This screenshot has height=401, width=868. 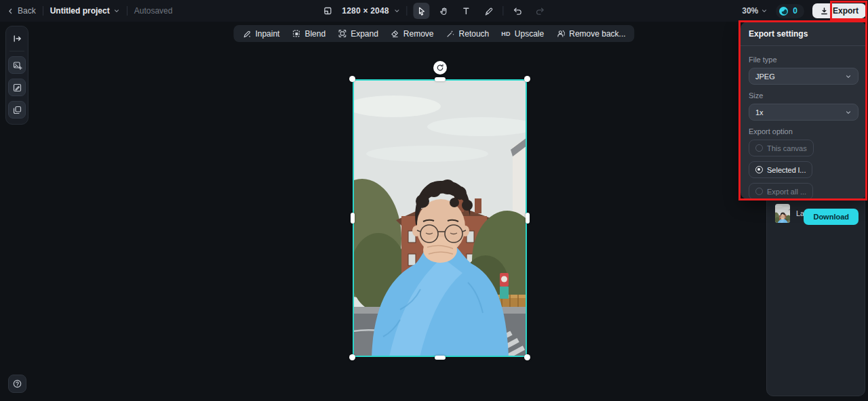 I want to click on help-icon, so click(x=18, y=383).